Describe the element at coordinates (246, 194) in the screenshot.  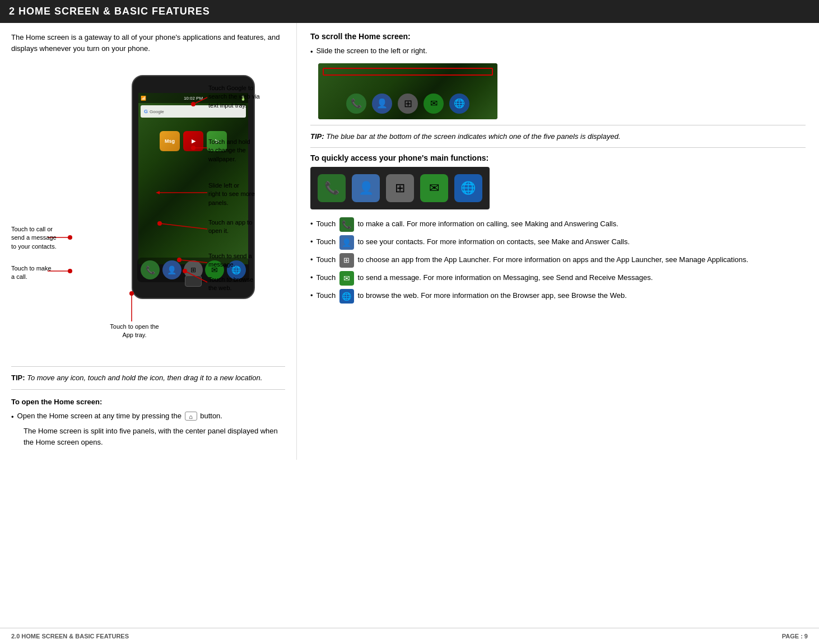
I see `ann-slide-label: Slide left or right to see more panels.` at that location.